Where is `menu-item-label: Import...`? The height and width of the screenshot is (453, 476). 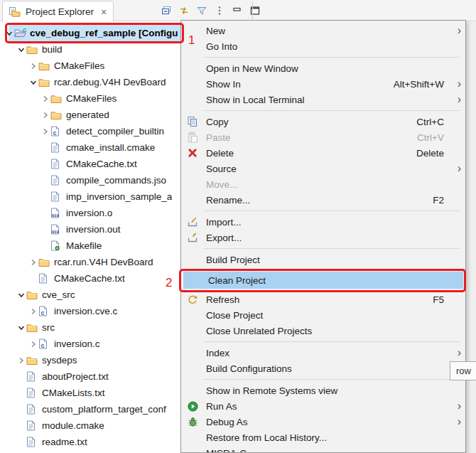
menu-item-label: Import... is located at coordinates (322, 222).